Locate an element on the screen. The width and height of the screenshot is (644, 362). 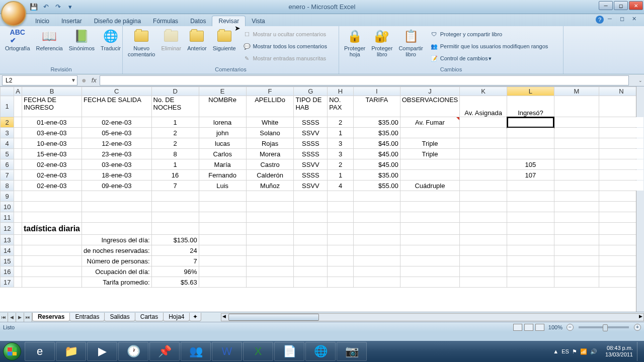
cell-K16 is located at coordinates (484, 272).